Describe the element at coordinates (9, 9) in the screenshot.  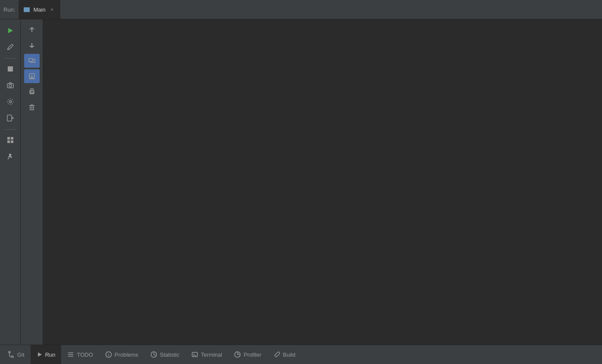
I see `run-label: Run:` at that location.